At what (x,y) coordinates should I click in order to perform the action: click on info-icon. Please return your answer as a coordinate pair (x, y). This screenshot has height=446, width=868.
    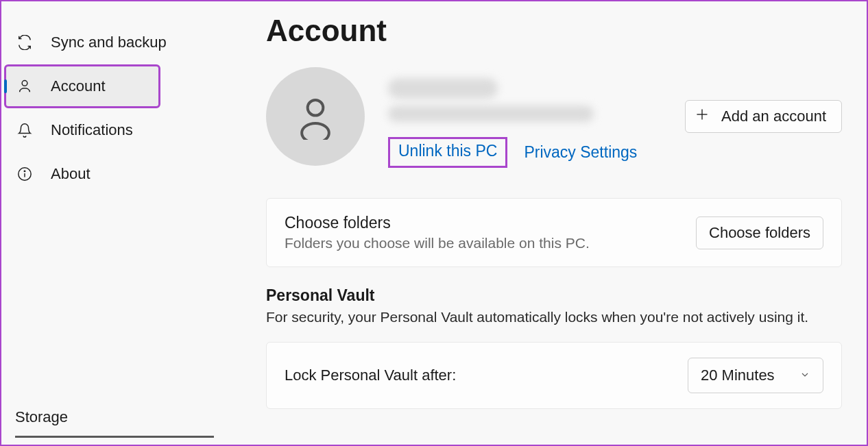
    Looking at the image, I should click on (25, 174).